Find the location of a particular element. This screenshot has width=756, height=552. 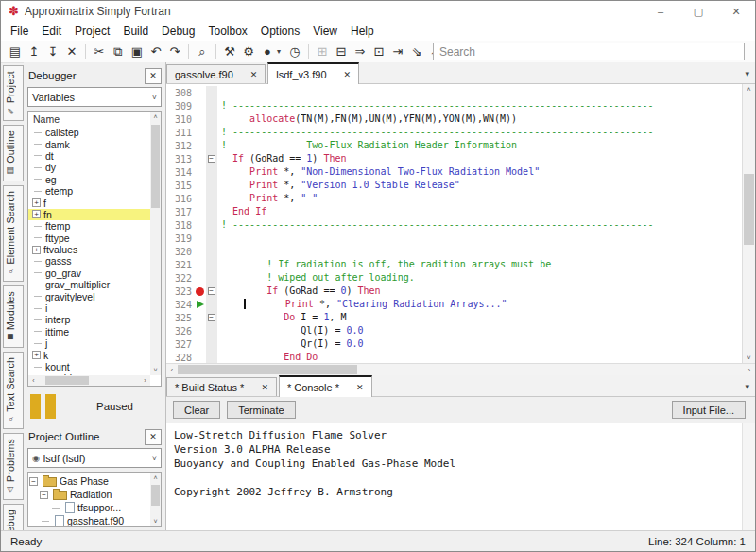

variables-horizontal-scrollbar: ‹ › is located at coordinates (89, 380).